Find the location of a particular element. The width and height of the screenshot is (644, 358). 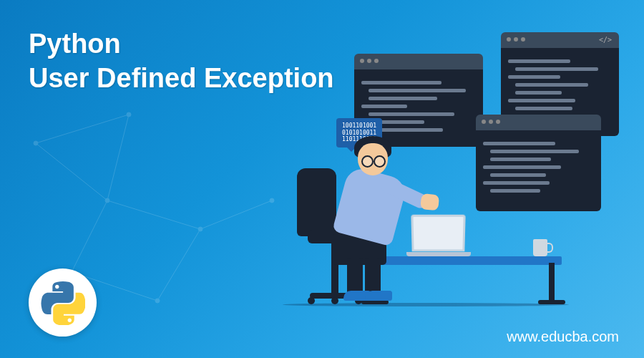

desk-leg is located at coordinates (552, 284).